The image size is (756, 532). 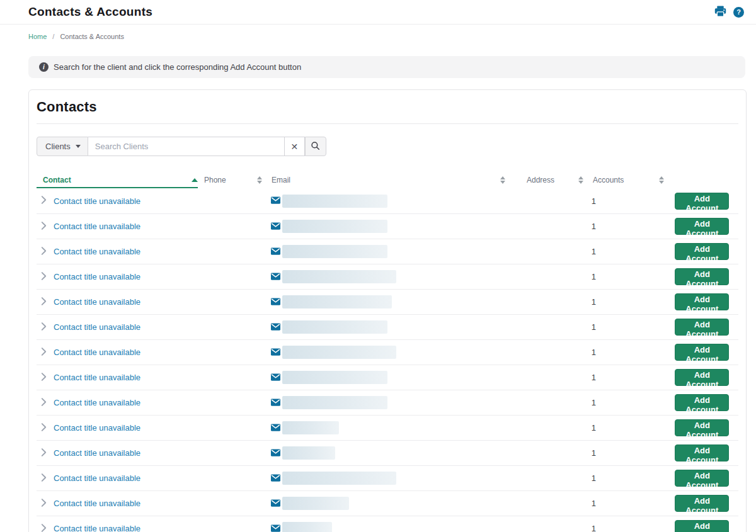 I want to click on column-header-email: Email, so click(x=399, y=180).